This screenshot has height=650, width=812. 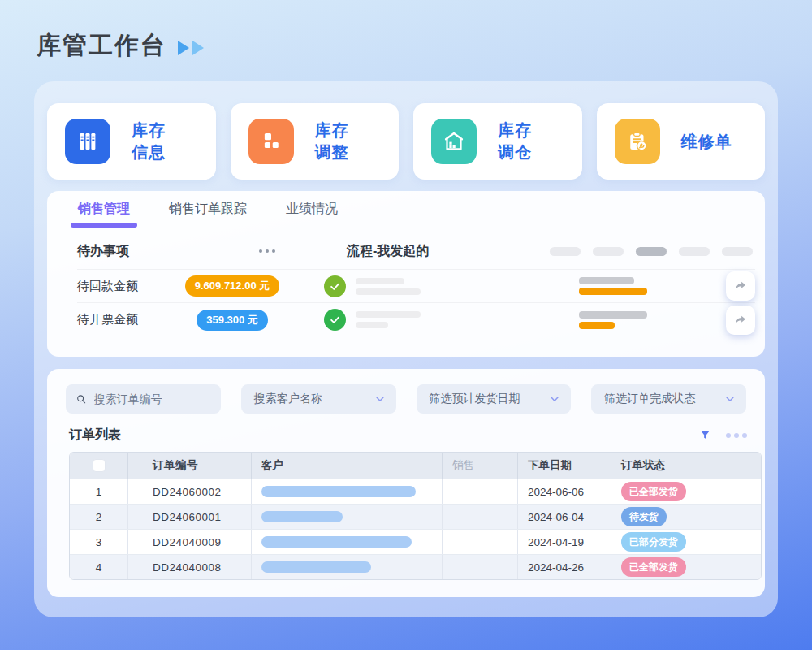 I want to click on order-no: DD24040009, so click(x=190, y=542).